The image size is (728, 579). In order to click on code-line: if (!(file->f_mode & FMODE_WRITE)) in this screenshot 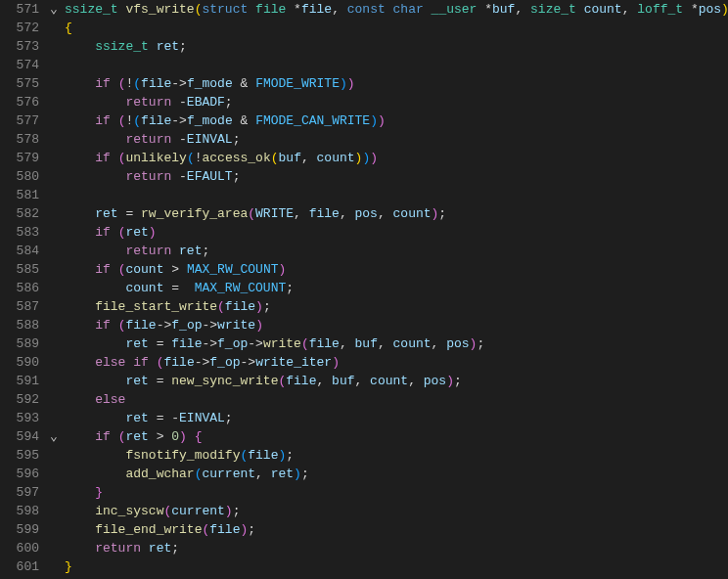, I will do `click(396, 84)`.